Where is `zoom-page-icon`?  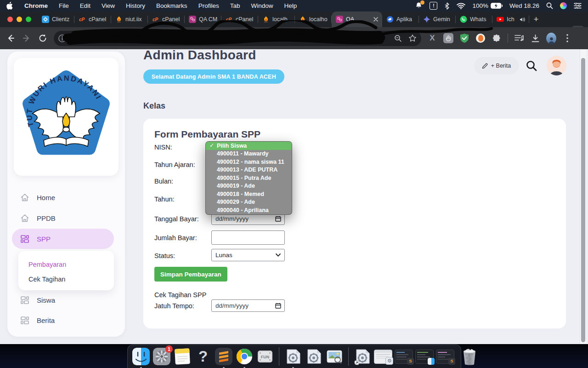 zoom-page-icon is located at coordinates (398, 39).